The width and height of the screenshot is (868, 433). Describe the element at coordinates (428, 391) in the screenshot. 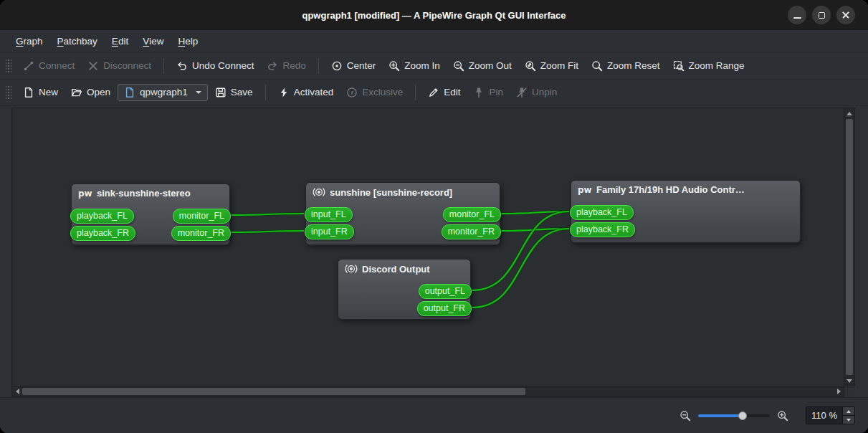

I see `horizontal-scrollbar` at that location.